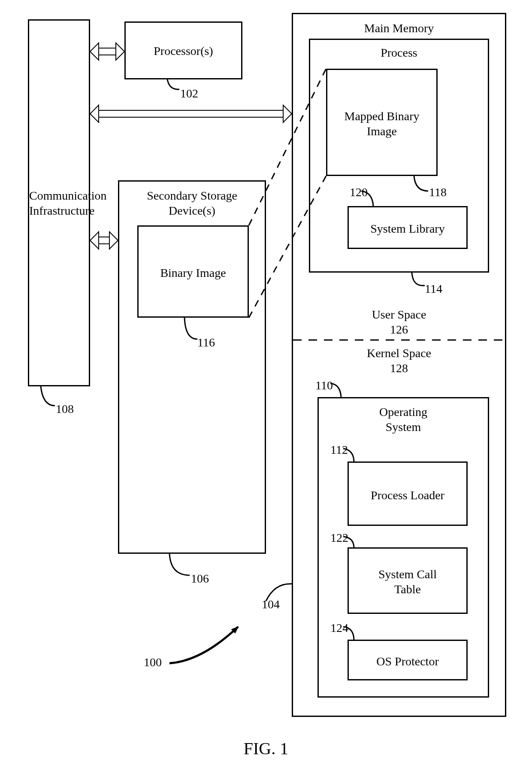  What do you see at coordinates (399, 28) in the screenshot?
I see `main-memory-label: Main Memory` at bounding box center [399, 28].